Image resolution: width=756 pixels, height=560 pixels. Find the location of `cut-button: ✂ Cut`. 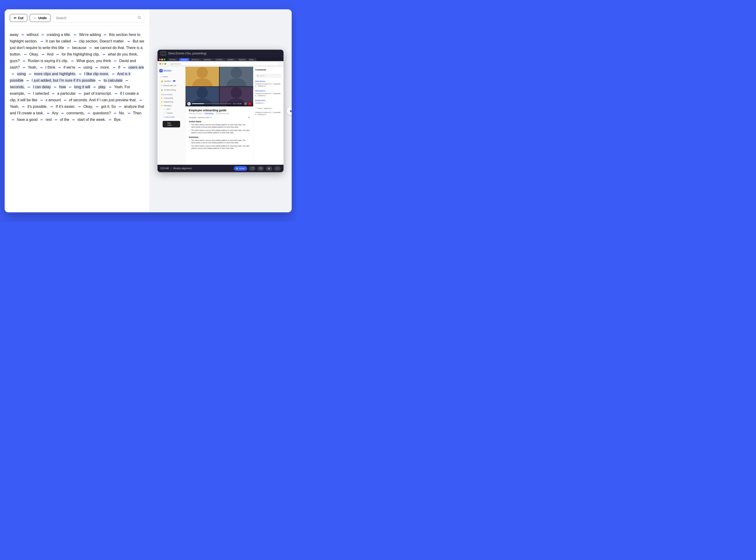

cut-button: ✂ Cut is located at coordinates (19, 18).